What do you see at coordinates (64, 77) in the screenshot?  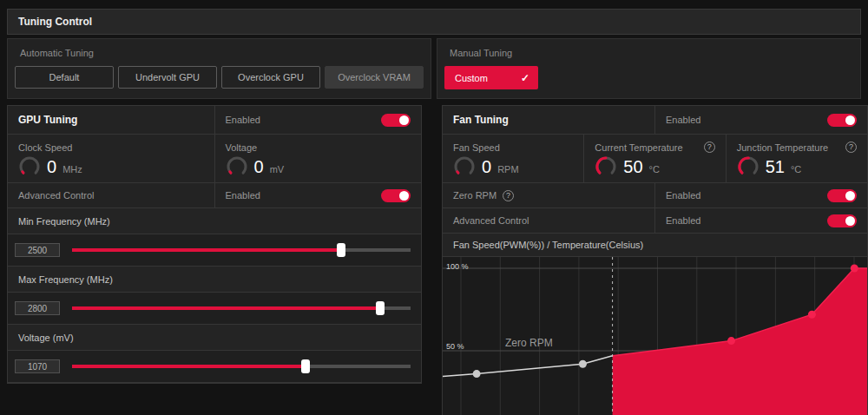 I see `default-button: Default` at bounding box center [64, 77].